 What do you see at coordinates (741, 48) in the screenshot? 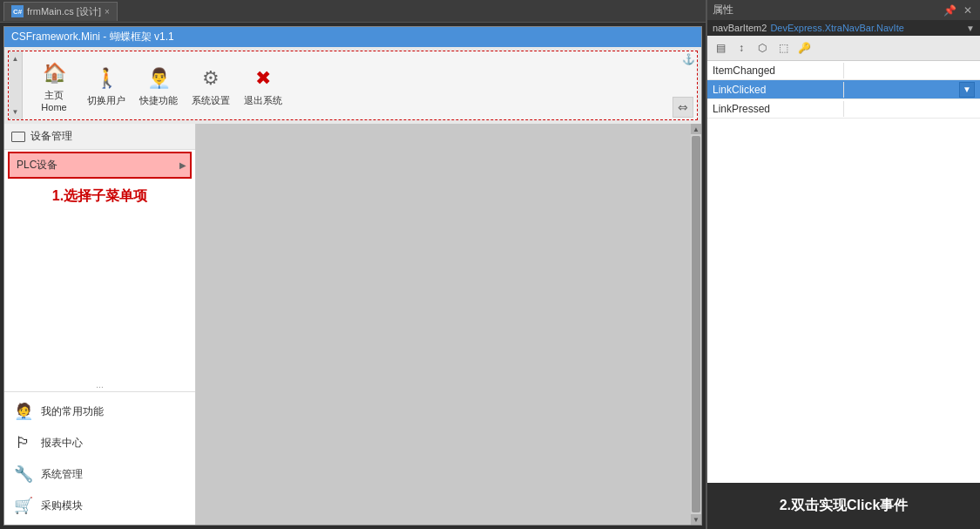
I see `props-toolbar-btn-1: ↕` at bounding box center [741, 48].